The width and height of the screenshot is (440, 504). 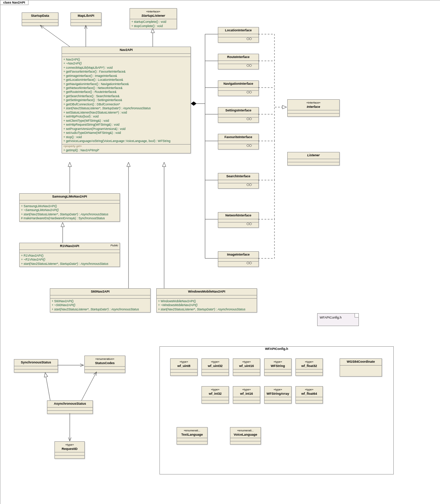 I want to click on class-maplibapi: MapLibAPI, so click(x=86, y=19).